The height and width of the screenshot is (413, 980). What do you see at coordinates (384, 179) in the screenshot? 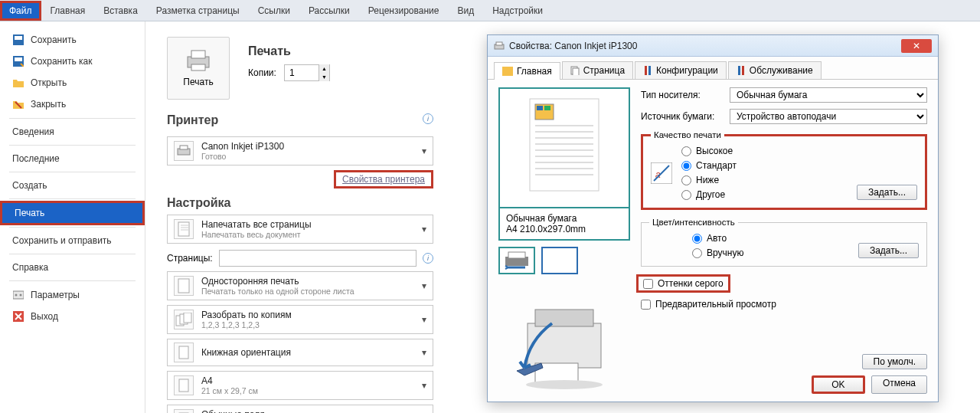
I see `printer-properties-link: Свойства принтера` at bounding box center [384, 179].